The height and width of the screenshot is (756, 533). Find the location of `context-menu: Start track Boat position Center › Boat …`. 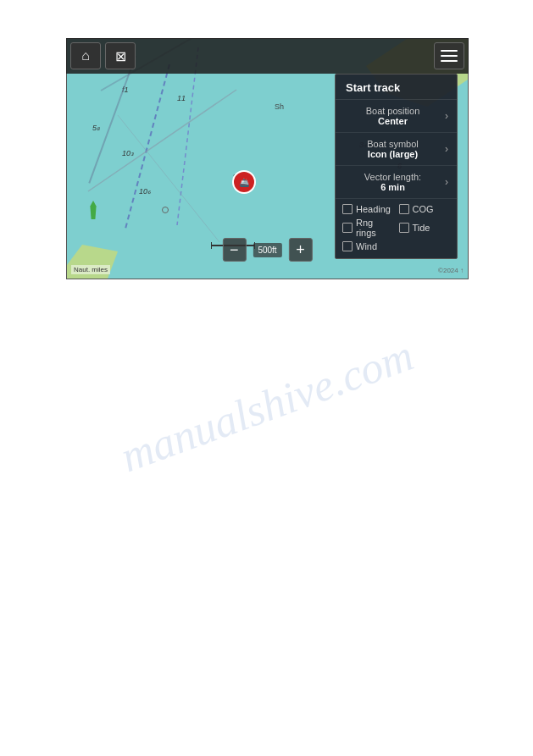

context-menu: Start track Boat position Center › Boat … is located at coordinates (397, 166).